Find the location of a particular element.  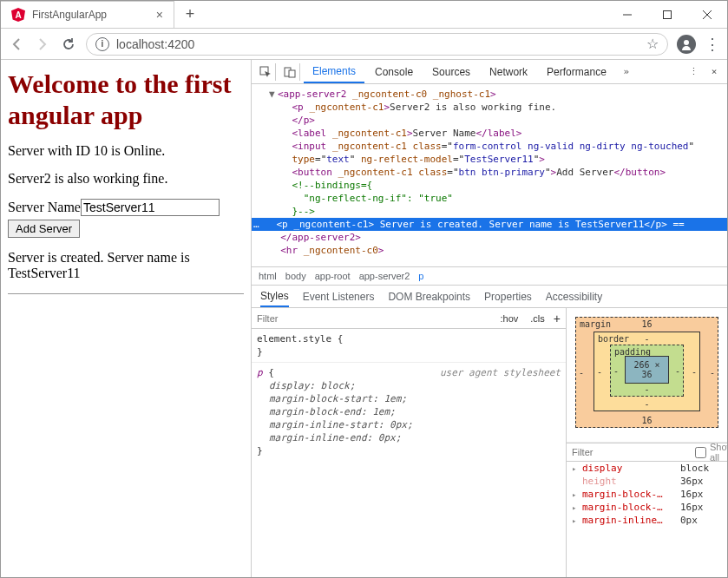

computed-filter-row: Show all is located at coordinates (647, 452).